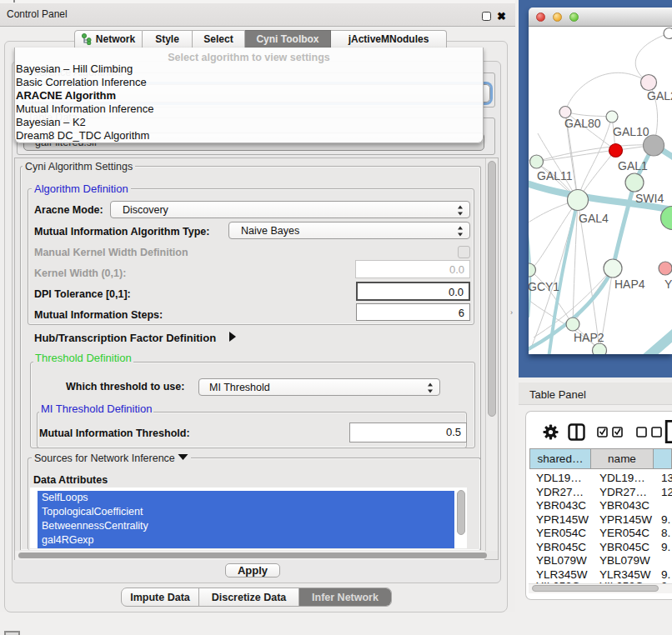  I want to click on svg-text: GAL80, so click(583, 123).